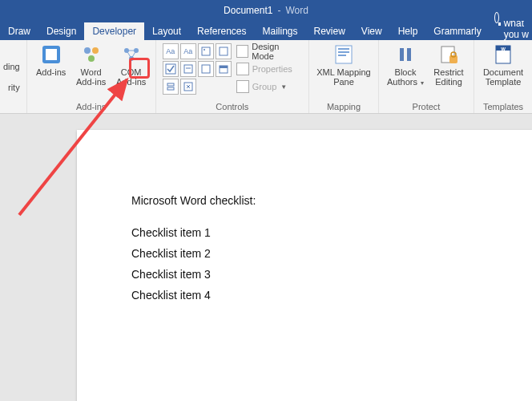 This screenshot has width=532, height=401. Describe the element at coordinates (277, 51) in the screenshot. I see `design-mode-label: Design Mode` at that location.